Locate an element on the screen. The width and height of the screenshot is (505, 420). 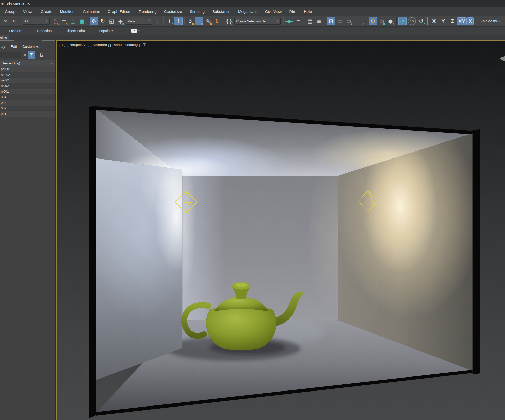
named-selection-sets-dropdown: Create Selection Set▼ is located at coordinates (258, 21).